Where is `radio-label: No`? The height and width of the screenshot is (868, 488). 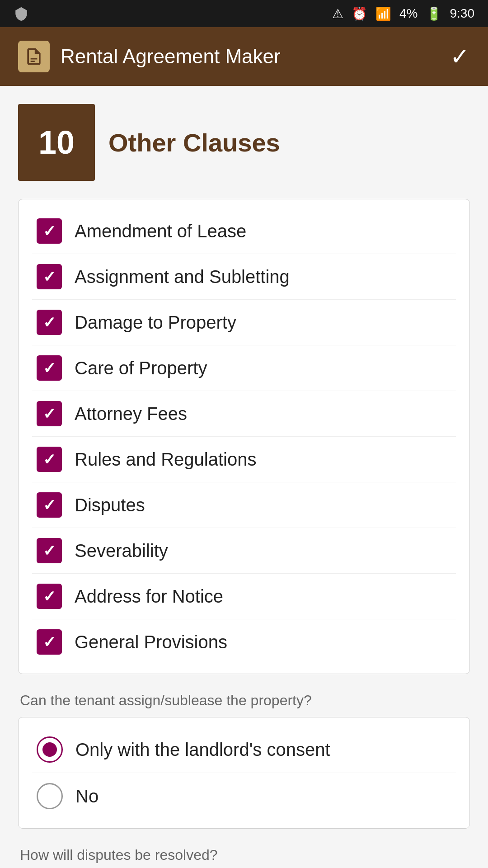 radio-label: No is located at coordinates (87, 797).